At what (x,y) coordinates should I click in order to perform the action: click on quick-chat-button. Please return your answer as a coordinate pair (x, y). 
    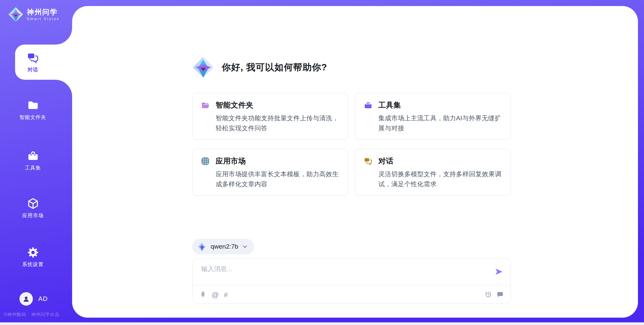
    Looking at the image, I should click on (500, 295).